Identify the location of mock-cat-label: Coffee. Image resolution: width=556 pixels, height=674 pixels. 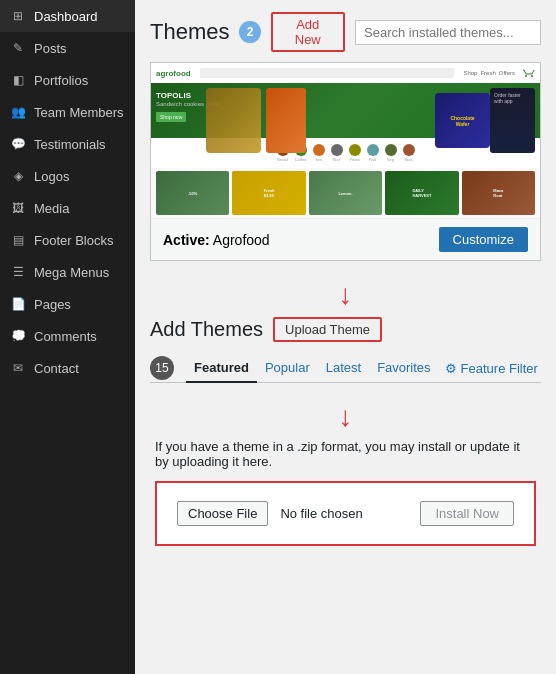
(301, 160).